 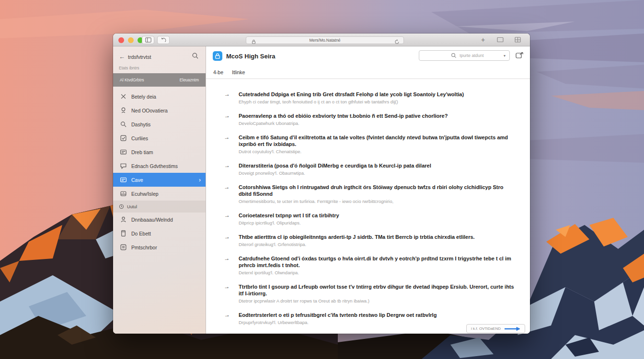 I want to click on open-external-button, so click(x=520, y=56).